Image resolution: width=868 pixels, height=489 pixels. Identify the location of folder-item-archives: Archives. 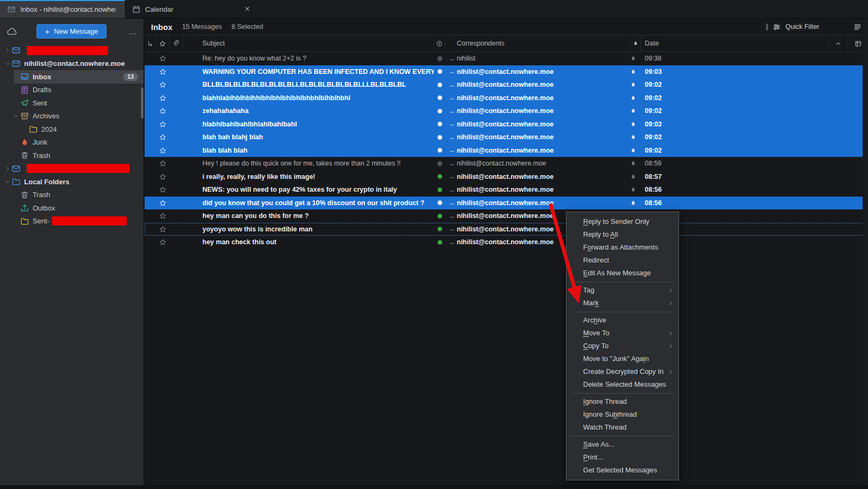
(72, 117).